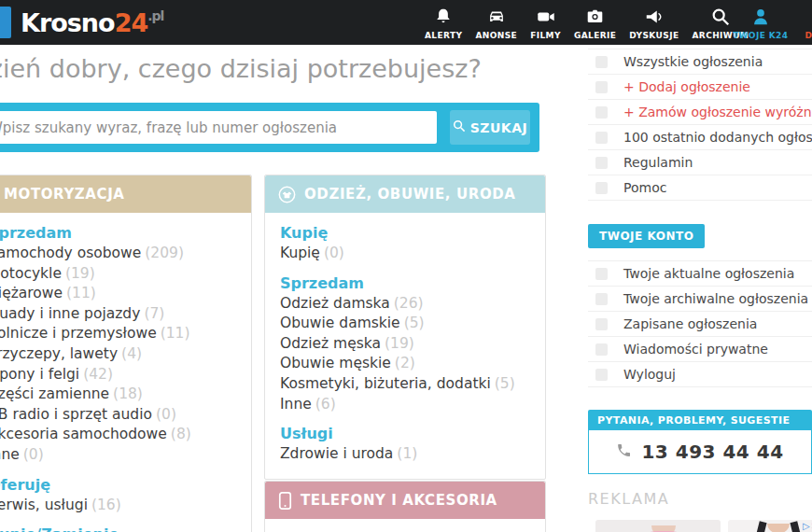 The height and width of the screenshot is (532, 812). I want to click on sidebar-item-zapisane-ogłoszenia: Zapisane ogłoszenia, so click(700, 325).